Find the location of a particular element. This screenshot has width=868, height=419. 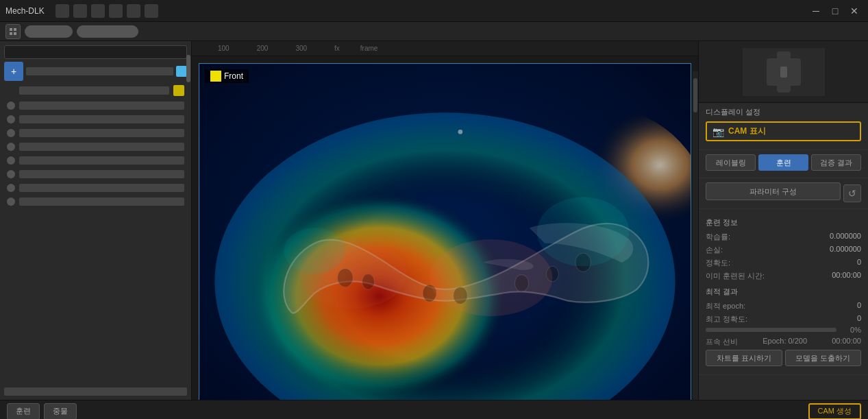

progress-bar-bg is located at coordinates (771, 330).